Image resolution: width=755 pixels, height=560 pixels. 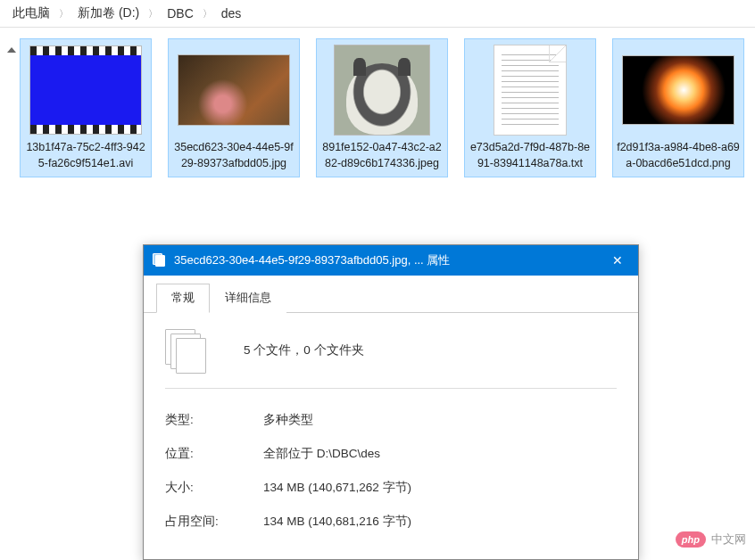 What do you see at coordinates (337, 488) in the screenshot?
I see `property-value: 134 MB (140,671,262 字节)` at bounding box center [337, 488].